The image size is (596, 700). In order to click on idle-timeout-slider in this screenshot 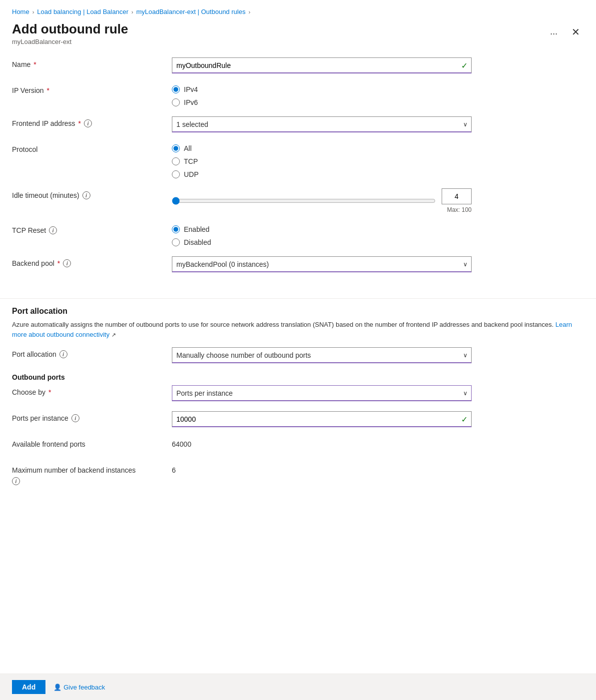, I will do `click(304, 201)`.